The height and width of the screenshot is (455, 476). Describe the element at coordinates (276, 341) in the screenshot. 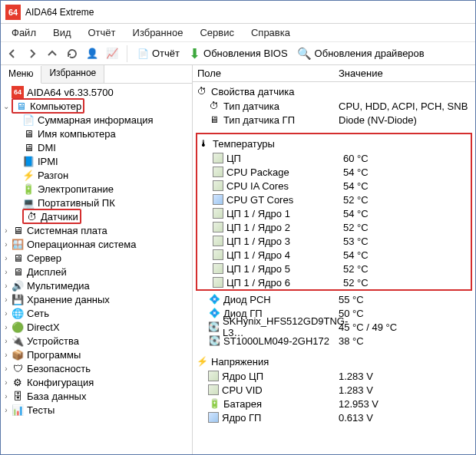

I see `row-label: ST1000LM049-2GH172` at that location.